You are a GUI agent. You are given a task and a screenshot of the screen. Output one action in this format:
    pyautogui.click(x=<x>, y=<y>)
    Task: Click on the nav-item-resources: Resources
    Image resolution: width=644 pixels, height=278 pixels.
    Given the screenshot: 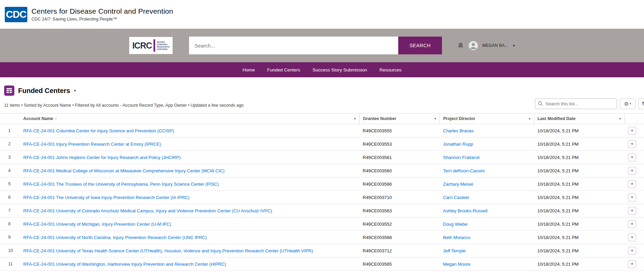 What is the action you would take?
    pyautogui.click(x=390, y=70)
    